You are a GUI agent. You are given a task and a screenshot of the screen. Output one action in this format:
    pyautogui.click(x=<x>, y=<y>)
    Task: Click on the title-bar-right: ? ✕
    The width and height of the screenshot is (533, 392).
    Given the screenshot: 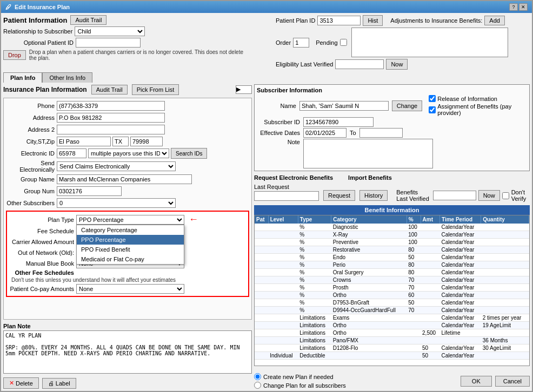 What is the action you would take?
    pyautogui.click(x=518, y=7)
    